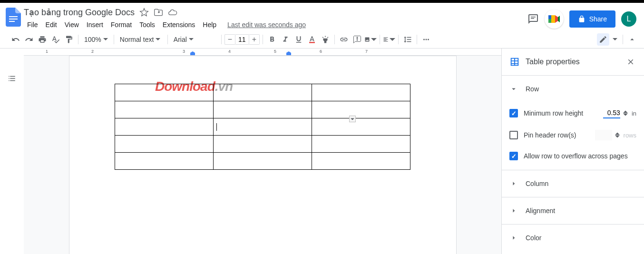 The width and height of the screenshot is (644, 254). What do you see at coordinates (12, 151) in the screenshot?
I see `left-rail` at bounding box center [12, 151].